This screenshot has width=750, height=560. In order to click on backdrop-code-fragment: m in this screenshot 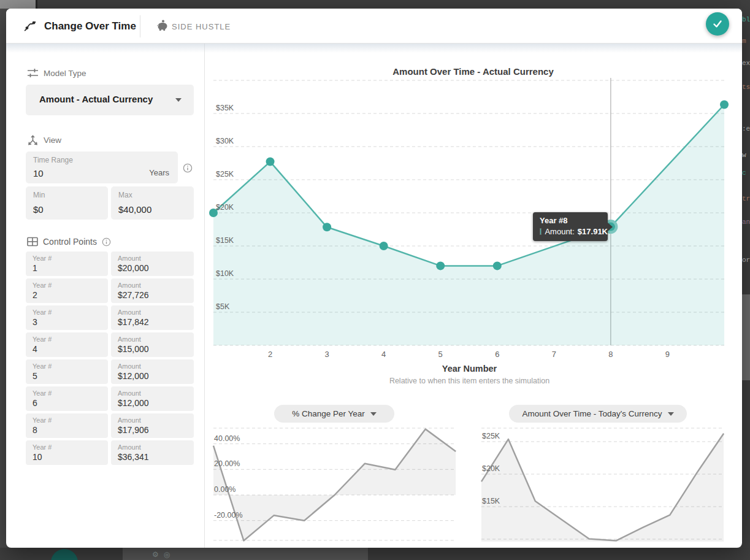, I will do `click(744, 41)`.